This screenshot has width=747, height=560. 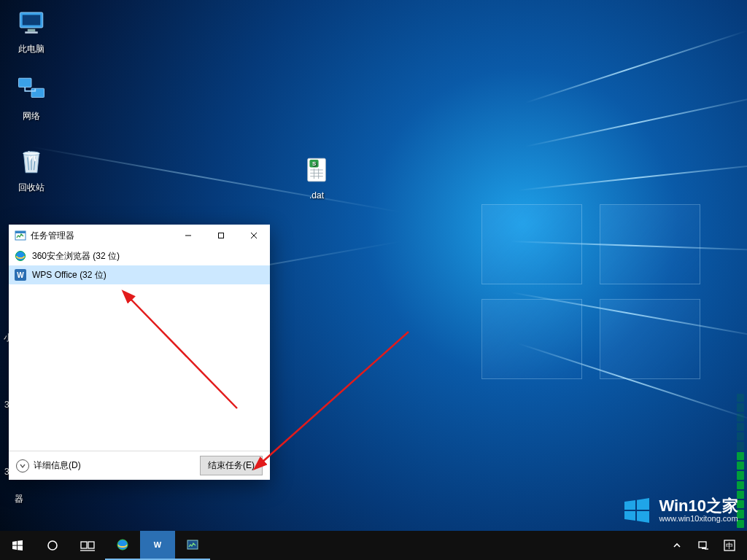 I want to click on start-button, so click(x=18, y=545).